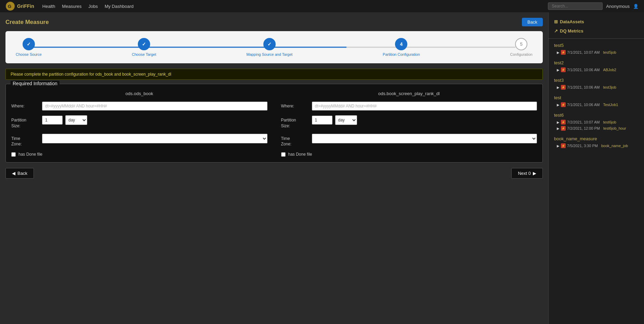 The height and width of the screenshot is (324, 644). Describe the element at coordinates (409, 122) in the screenshot. I see `right-partition-row: PartitionSize: day hour week month` at that location.